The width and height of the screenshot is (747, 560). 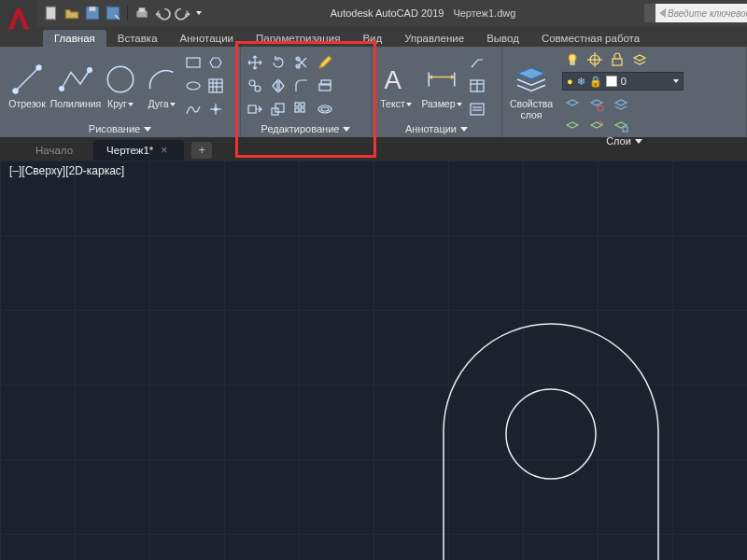 I want to click on freeze-icon, so click(x=595, y=60).